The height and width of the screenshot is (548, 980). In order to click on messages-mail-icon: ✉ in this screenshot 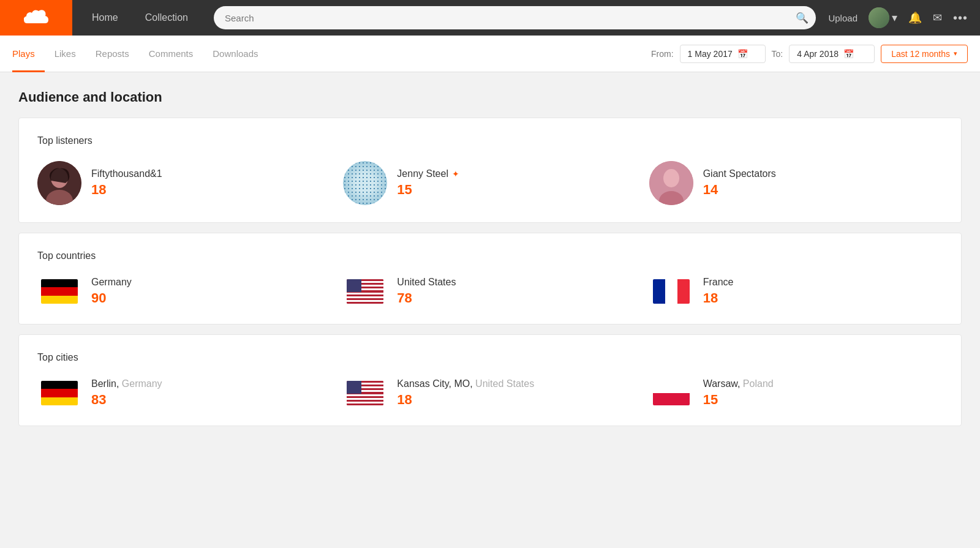, I will do `click(937, 18)`.